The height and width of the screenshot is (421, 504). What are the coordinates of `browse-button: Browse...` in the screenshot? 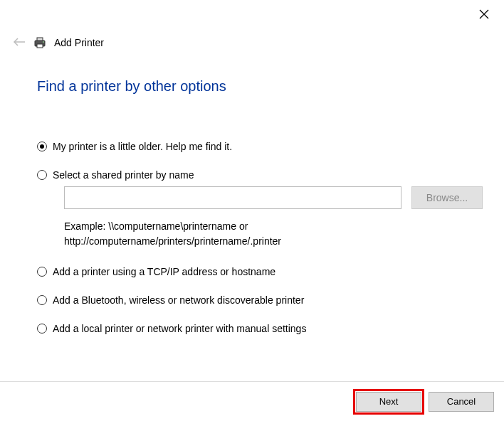 It's located at (447, 198).